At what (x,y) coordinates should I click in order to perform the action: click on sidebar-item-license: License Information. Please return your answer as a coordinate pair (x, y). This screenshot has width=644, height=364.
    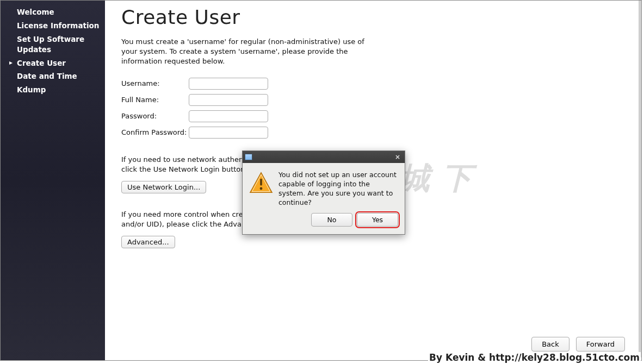
    Looking at the image, I should click on (53, 26).